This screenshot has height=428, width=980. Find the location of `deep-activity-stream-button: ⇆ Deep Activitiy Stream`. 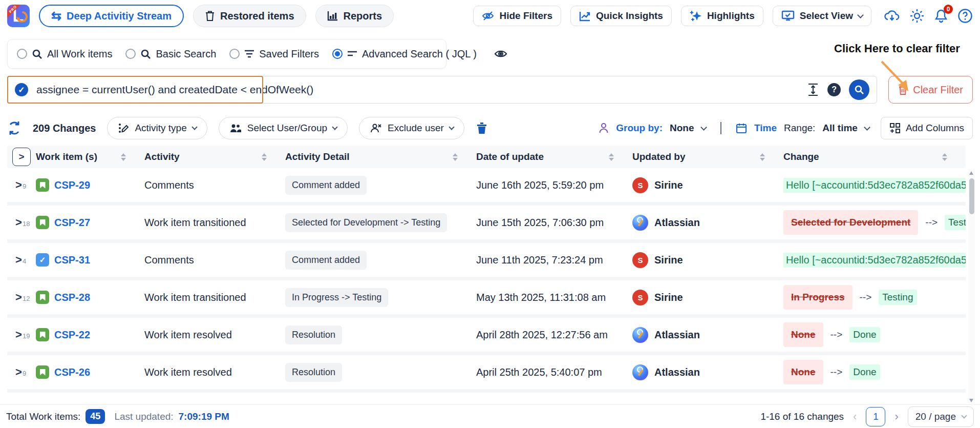

deep-activity-stream-button: ⇆ Deep Activitiy Stream is located at coordinates (112, 16).